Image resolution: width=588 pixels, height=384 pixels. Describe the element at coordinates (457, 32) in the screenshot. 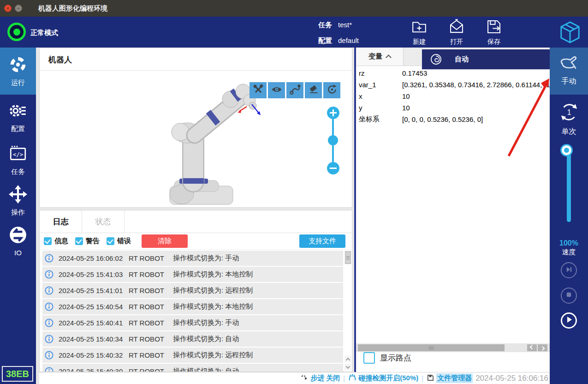

I see `open-button: 打开` at that location.